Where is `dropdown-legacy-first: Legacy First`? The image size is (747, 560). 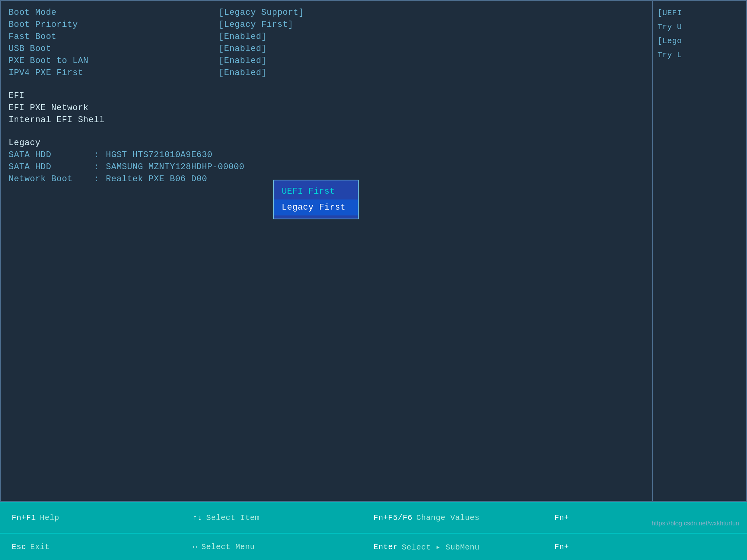 dropdown-legacy-first: Legacy First is located at coordinates (316, 208).